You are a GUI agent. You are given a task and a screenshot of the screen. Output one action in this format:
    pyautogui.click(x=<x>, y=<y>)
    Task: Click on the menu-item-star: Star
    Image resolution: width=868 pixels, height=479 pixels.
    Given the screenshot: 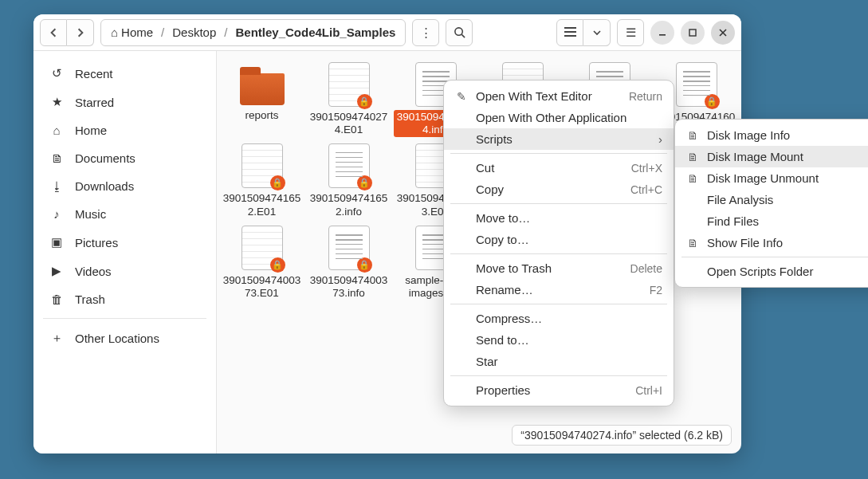 What is the action you would take?
    pyautogui.click(x=559, y=362)
    